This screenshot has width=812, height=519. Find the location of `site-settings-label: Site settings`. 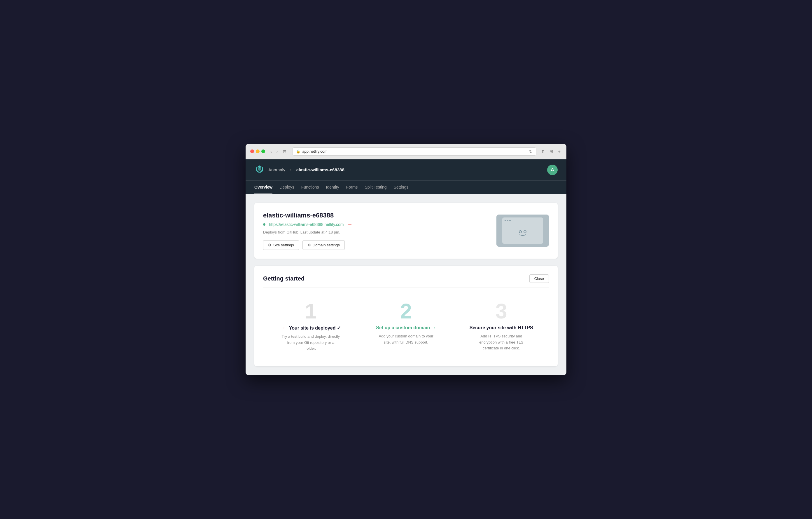

site-settings-label: Site settings is located at coordinates (284, 245).